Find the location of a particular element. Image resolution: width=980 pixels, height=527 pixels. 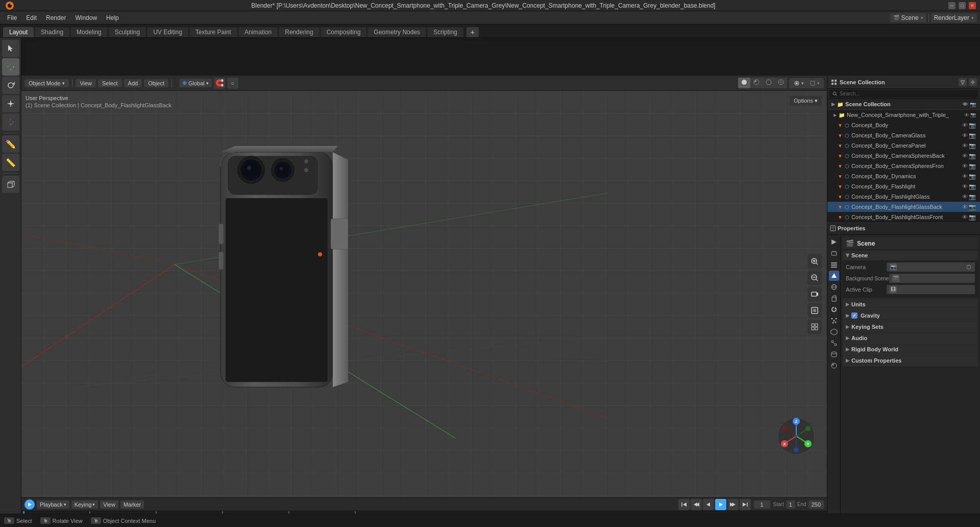

vis-3: 👁 is located at coordinates (965, 146).